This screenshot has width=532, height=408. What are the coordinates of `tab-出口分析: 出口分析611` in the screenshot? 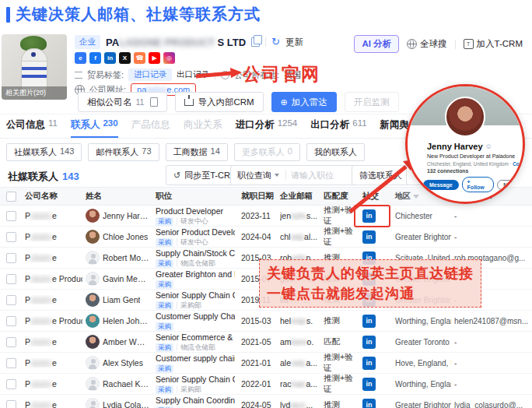 It's located at (338, 128).